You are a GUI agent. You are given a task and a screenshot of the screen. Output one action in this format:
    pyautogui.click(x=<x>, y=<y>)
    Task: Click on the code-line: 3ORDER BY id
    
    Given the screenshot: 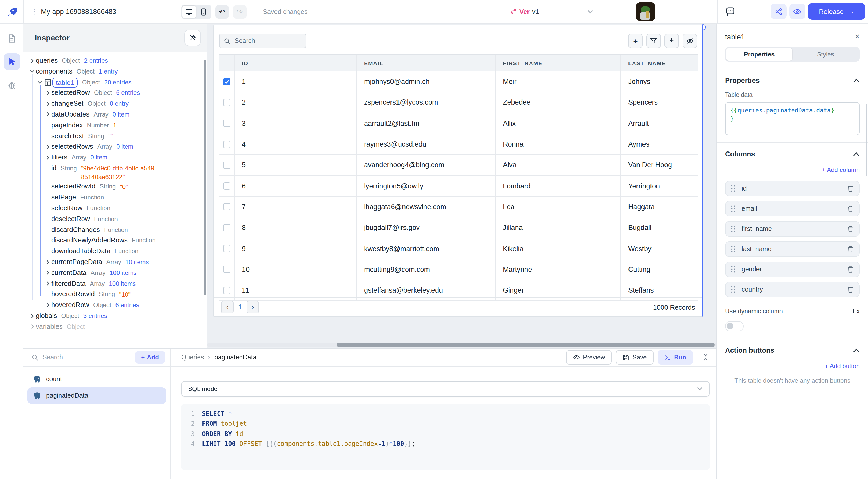 What is the action you would take?
    pyautogui.click(x=445, y=434)
    